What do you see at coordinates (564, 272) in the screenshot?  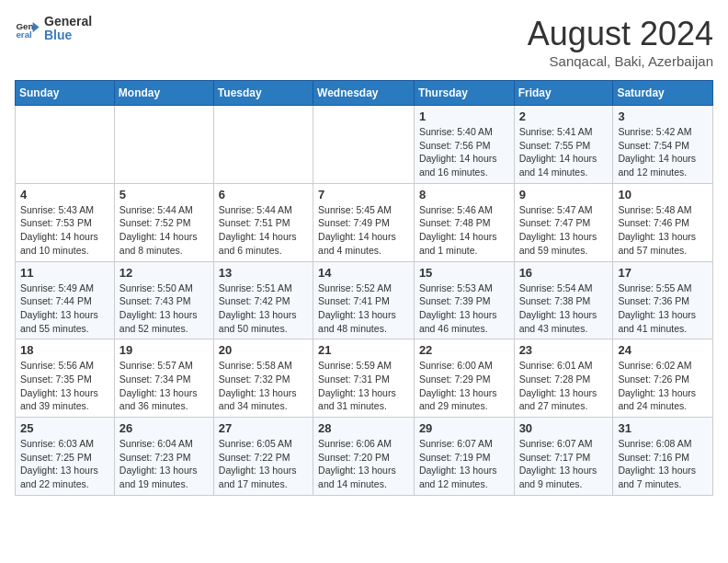 I see `day-number: 16` at bounding box center [564, 272].